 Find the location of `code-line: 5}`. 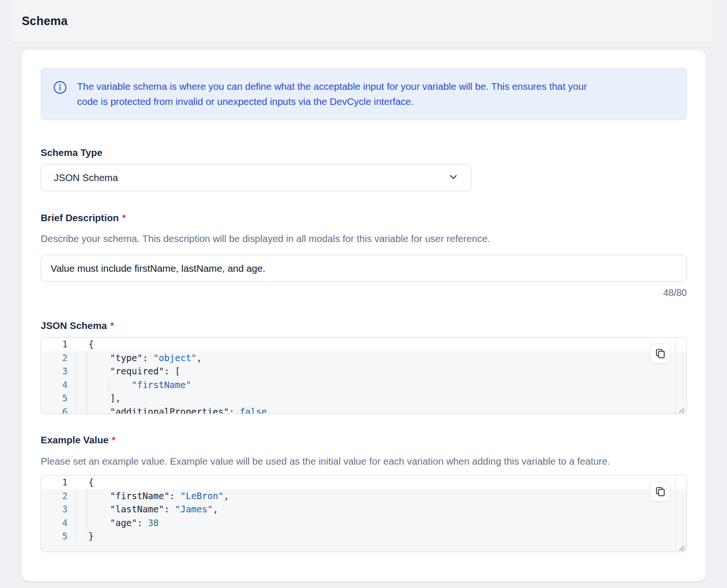

code-line: 5} is located at coordinates (364, 536).